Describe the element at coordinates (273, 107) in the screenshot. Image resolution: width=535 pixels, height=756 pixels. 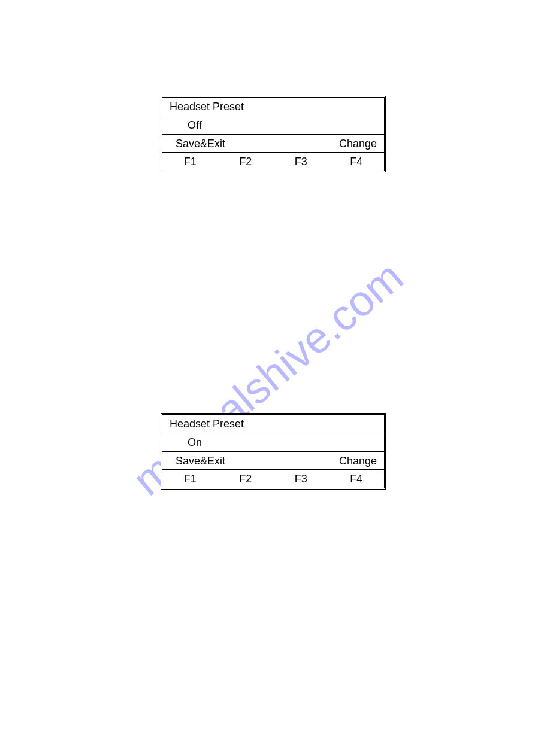
I see `box1-title: Headset Preset` at that location.